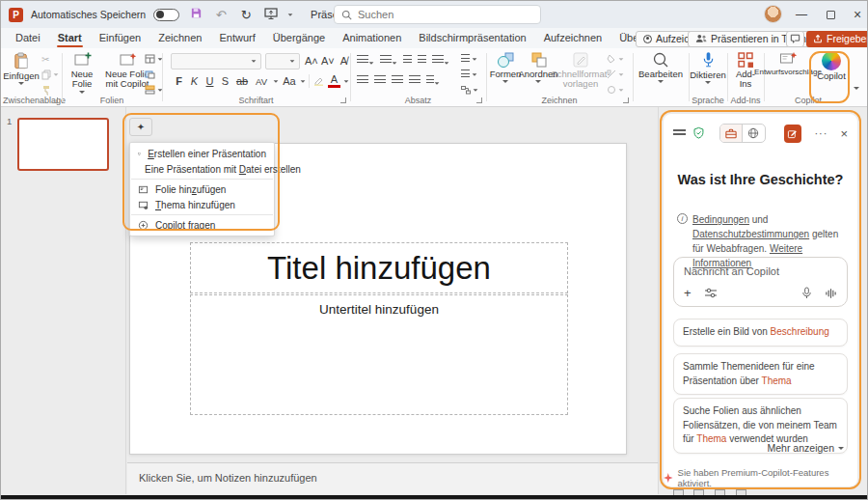 The width and height of the screenshot is (868, 500). What do you see at coordinates (393, 479) in the screenshot?
I see `notes-placeholder: Klicken Sie, um Notizen hinzuzufügen` at bounding box center [393, 479].